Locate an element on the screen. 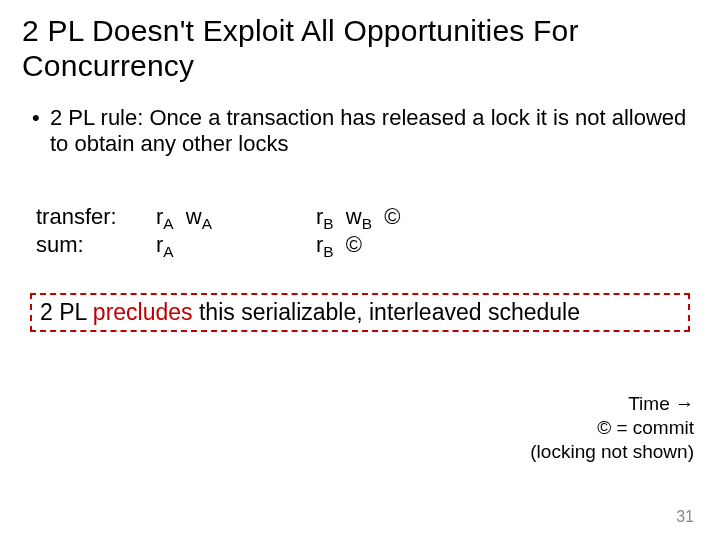  callout-post: this serializable, interleaved schedule is located at coordinates (386, 312).